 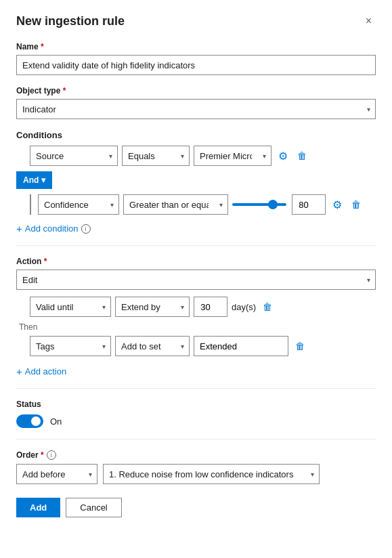 I want to click on order-info-icon: i, so click(x=51, y=455).